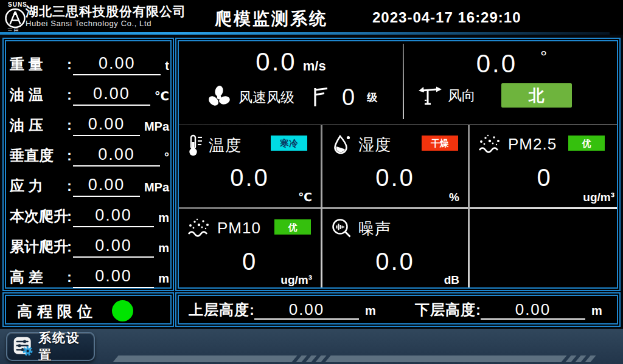 This screenshot has height=364, width=623. I want to click on metric-label: 垂直度, so click(38, 156).